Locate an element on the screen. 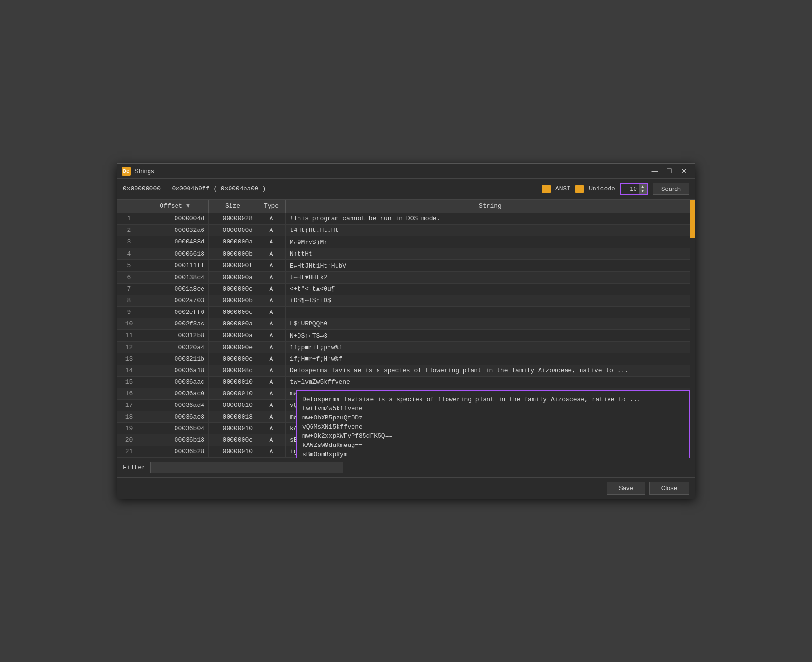 This screenshot has width=812, height=662. filter-input is located at coordinates (247, 468).